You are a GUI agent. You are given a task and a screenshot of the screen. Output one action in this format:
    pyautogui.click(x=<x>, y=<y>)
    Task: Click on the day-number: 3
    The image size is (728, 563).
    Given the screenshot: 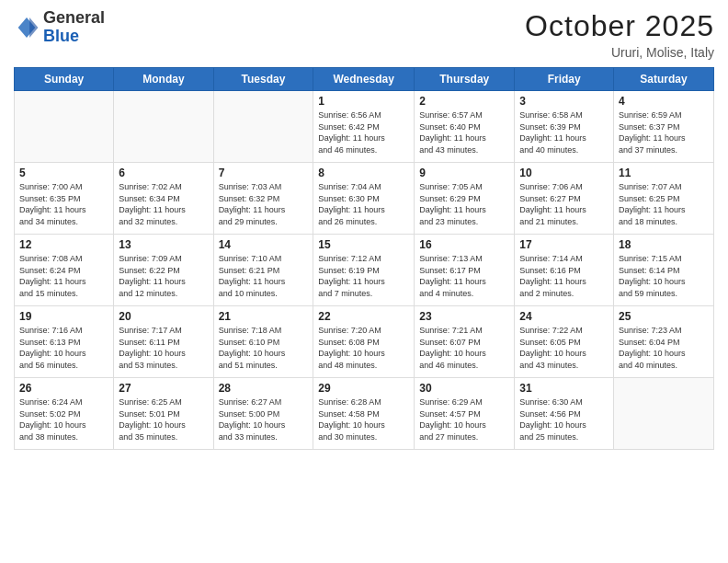 What is the action you would take?
    pyautogui.click(x=564, y=101)
    